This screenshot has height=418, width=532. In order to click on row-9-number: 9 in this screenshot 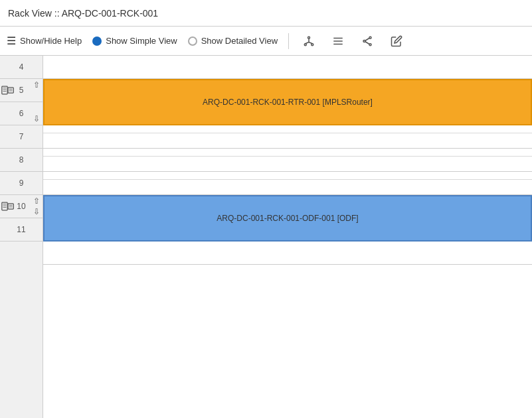, I will do `click(21, 183)`.